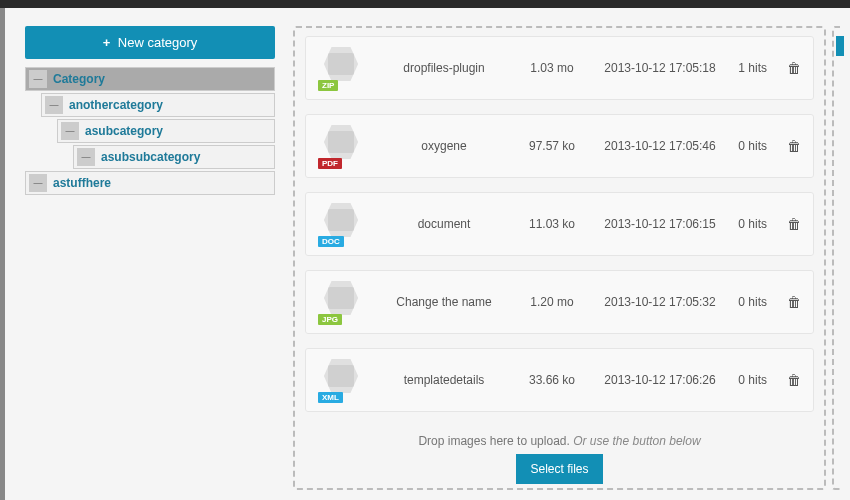 This screenshot has height=500, width=850. What do you see at coordinates (150, 79) in the screenshot?
I see `tree-root: — Category` at bounding box center [150, 79].